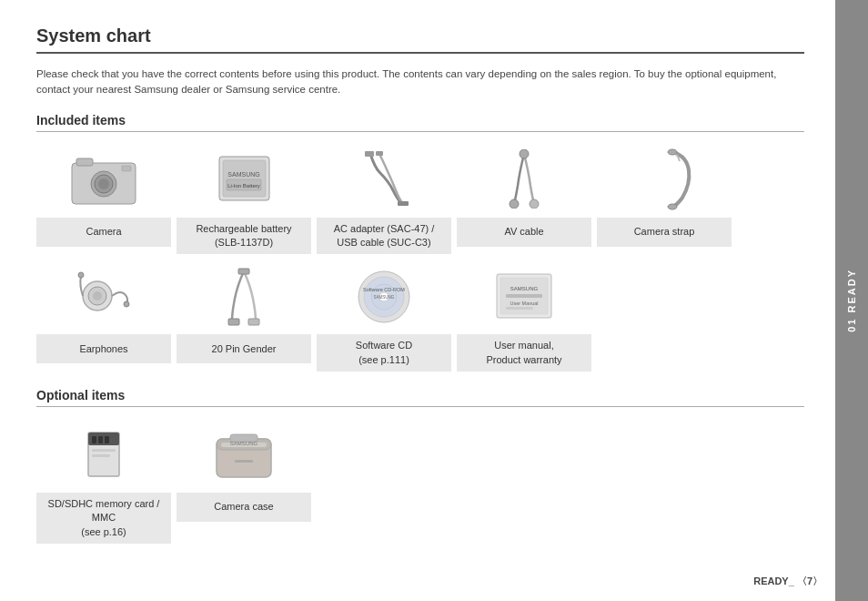  What do you see at coordinates (104, 297) in the screenshot?
I see `earphones-icon` at bounding box center [104, 297].